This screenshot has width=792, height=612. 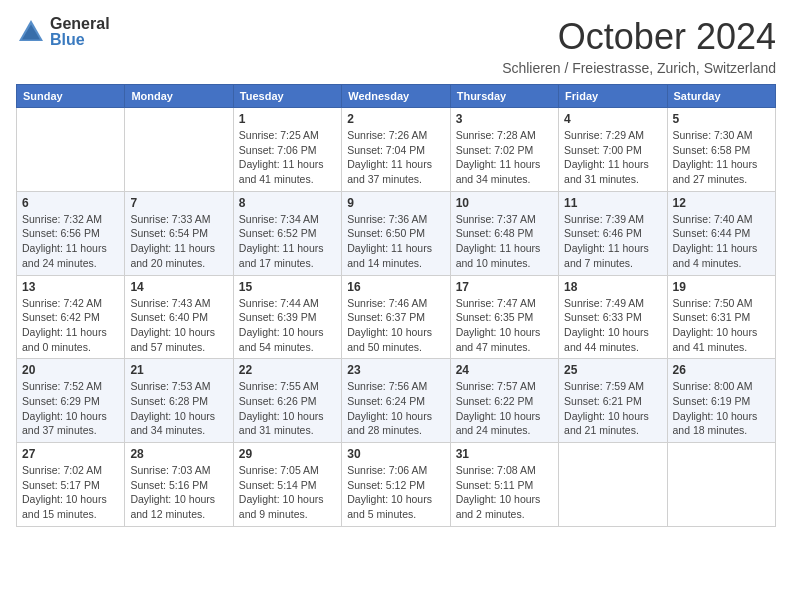 I want to click on day-number: 29, so click(x=288, y=454).